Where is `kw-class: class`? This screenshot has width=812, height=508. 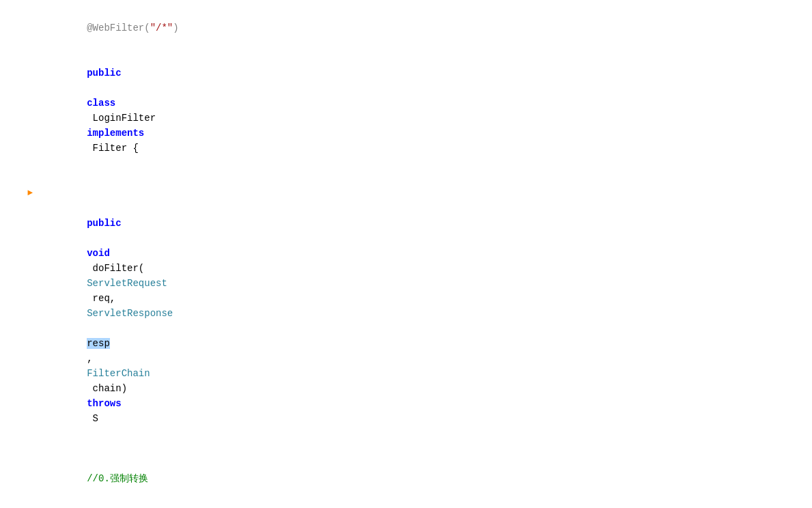
kw-class: class is located at coordinates (101, 103).